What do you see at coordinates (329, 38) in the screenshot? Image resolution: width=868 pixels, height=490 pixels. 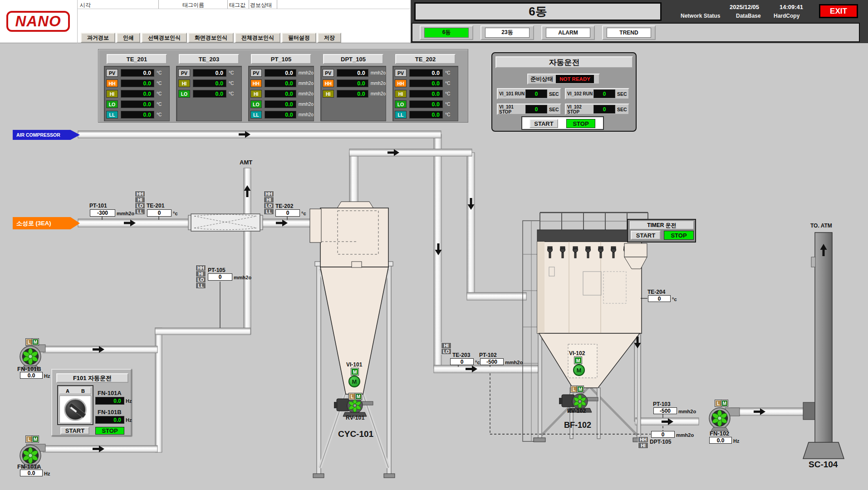 I see `toolbar-button: 저장` at bounding box center [329, 38].